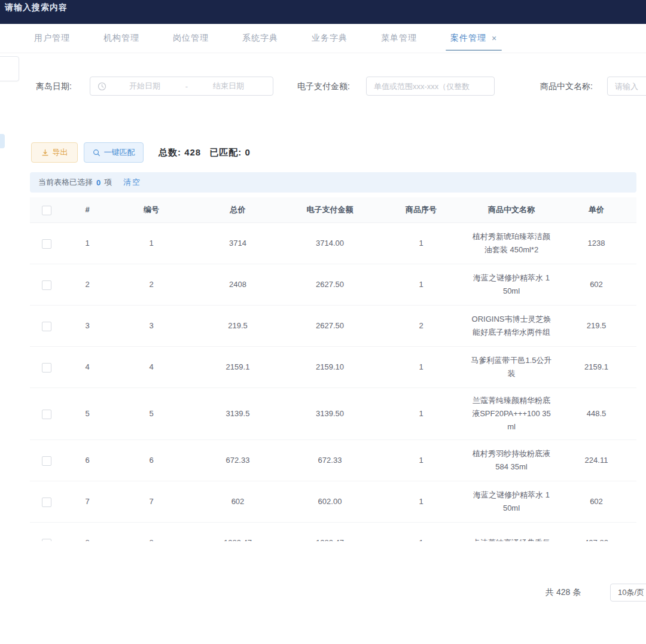  Describe the element at coordinates (191, 38) in the screenshot. I see `tab-post-management: 岗位管理` at that location.